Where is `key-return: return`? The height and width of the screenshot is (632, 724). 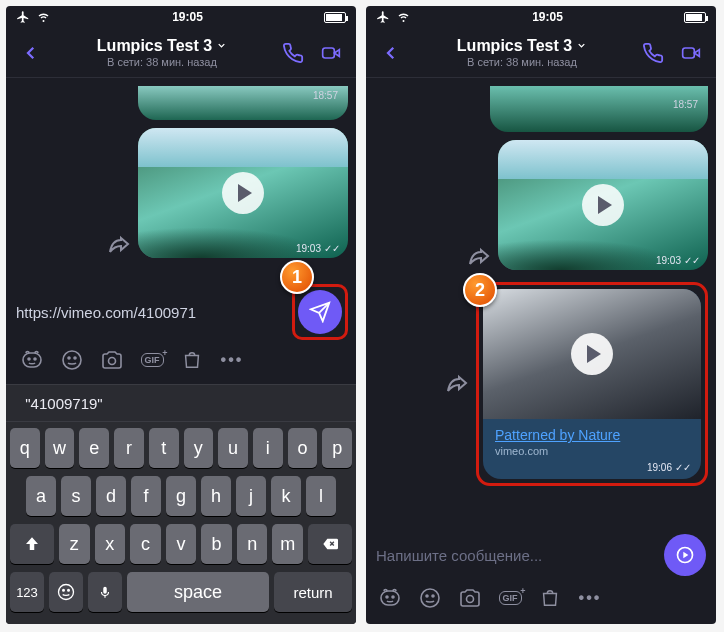 key-return: return is located at coordinates (313, 592).